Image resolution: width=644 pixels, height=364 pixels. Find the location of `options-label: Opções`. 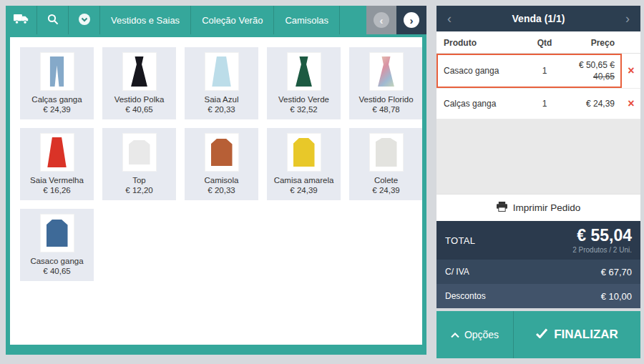

options-label: Opções is located at coordinates (482, 335).